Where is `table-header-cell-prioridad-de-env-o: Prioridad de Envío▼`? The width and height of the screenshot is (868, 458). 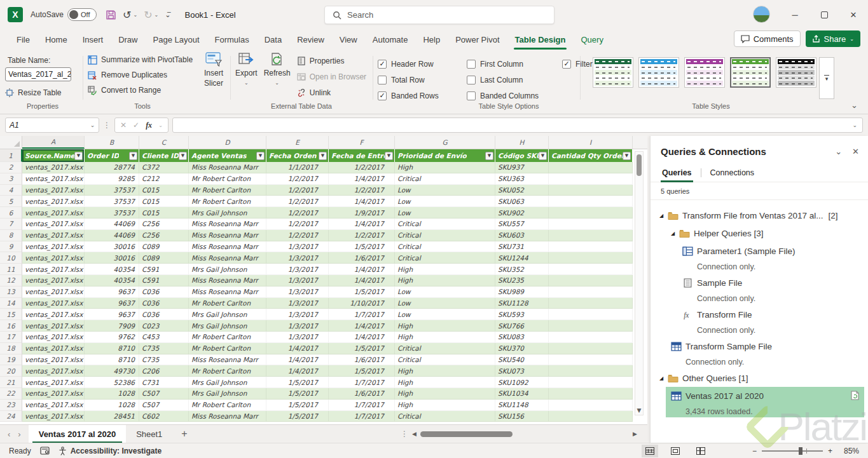 table-header-cell-prioridad-de-env-o: Prioridad de Envío▼ is located at coordinates (445, 156).